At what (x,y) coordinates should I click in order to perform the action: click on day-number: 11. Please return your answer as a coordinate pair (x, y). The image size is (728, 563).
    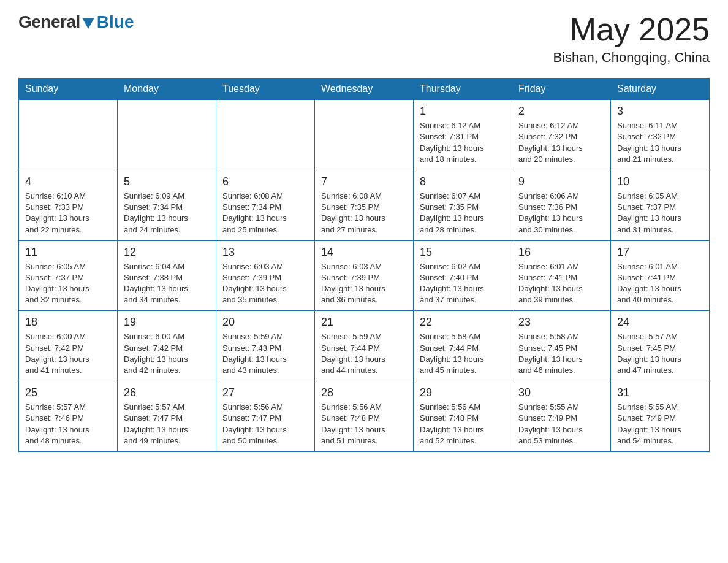
    Looking at the image, I should click on (68, 253).